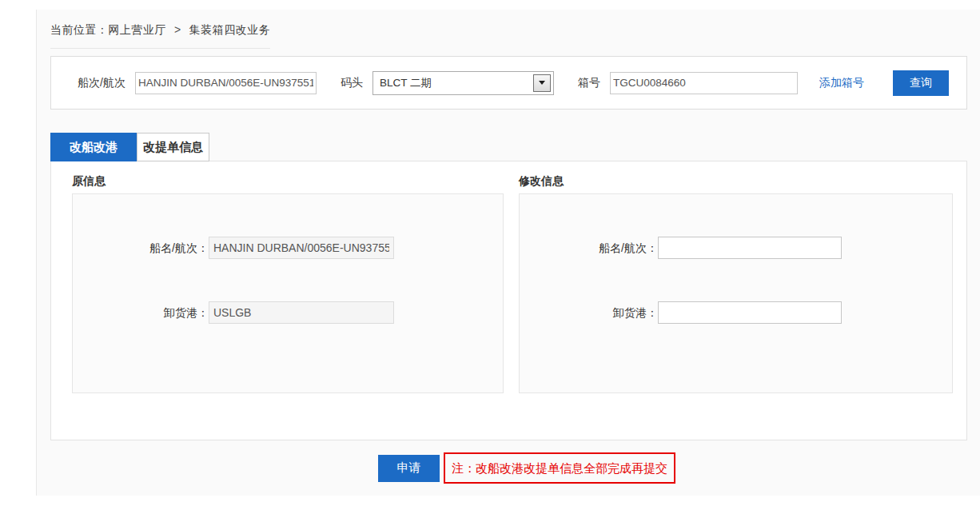 The width and height of the screenshot is (980, 510). I want to click on modified-info-title: 修改信息, so click(541, 181).